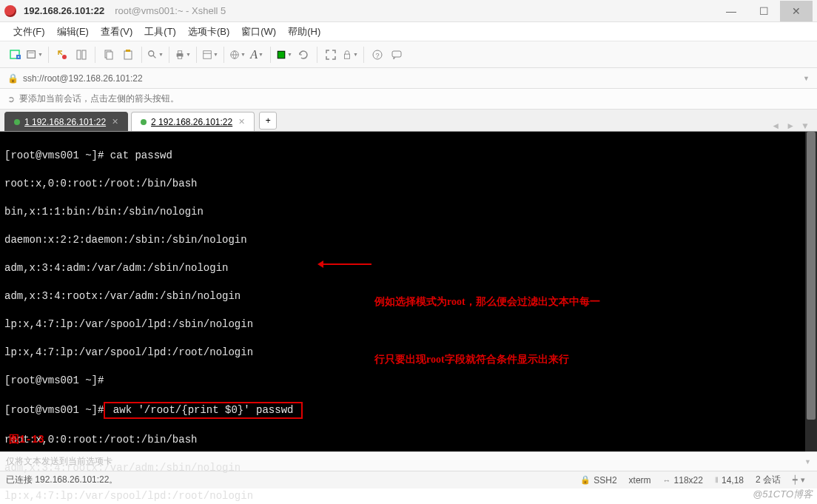 This screenshot has height=504, width=817. What do you see at coordinates (346, 264) in the screenshot?
I see `annotation-arrow` at bounding box center [346, 264].